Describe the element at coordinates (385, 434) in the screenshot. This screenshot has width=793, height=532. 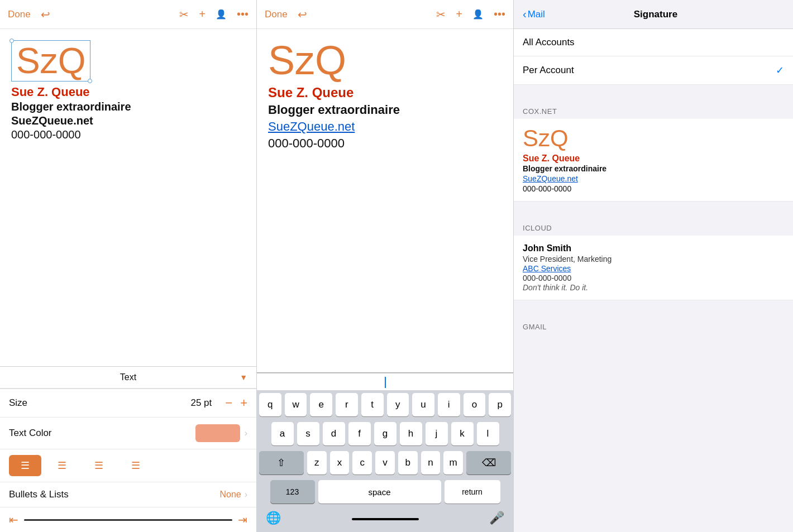
I see `key-g: g` at that location.